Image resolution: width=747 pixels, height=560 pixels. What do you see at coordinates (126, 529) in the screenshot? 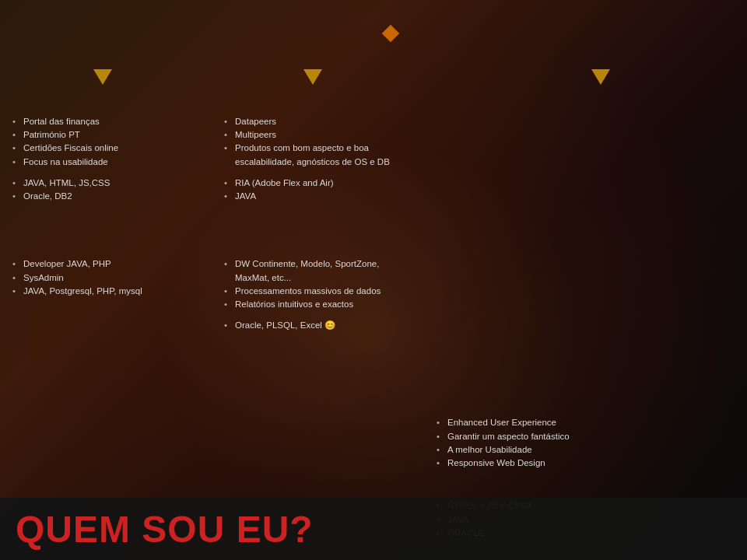
I see `quem-sou-white: QUEM SOU` at bounding box center [126, 529].